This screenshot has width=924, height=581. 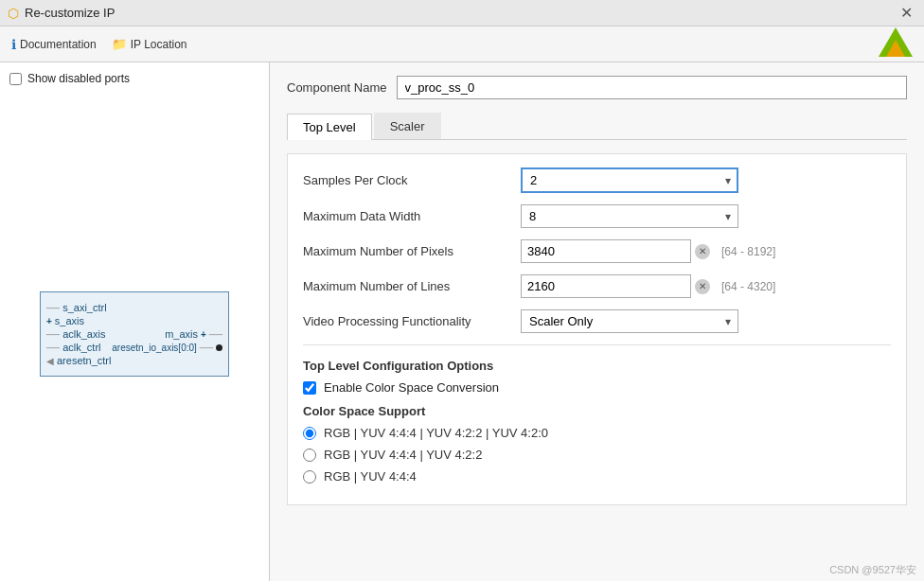 I want to click on max-data-width-wrapper: 8 10 12 16, so click(x=630, y=216).